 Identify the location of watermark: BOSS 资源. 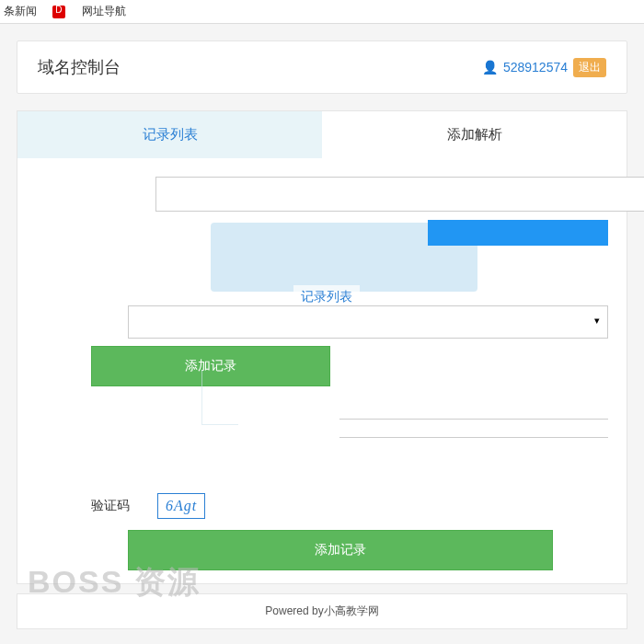
(114, 582).